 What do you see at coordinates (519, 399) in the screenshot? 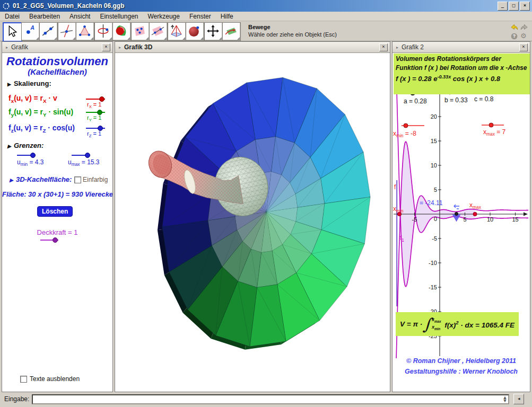
I see `input-collapse-button: ◂` at bounding box center [519, 399].